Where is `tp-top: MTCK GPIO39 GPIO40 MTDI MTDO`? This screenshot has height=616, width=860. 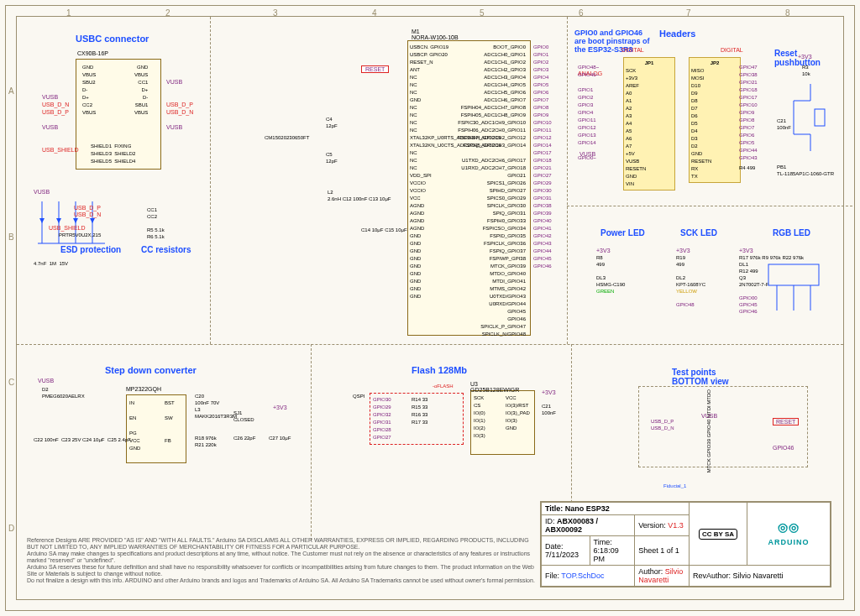 tp-top: MTCK GPIO39 GPIO40 MTDI MTDO is located at coordinates (709, 431).